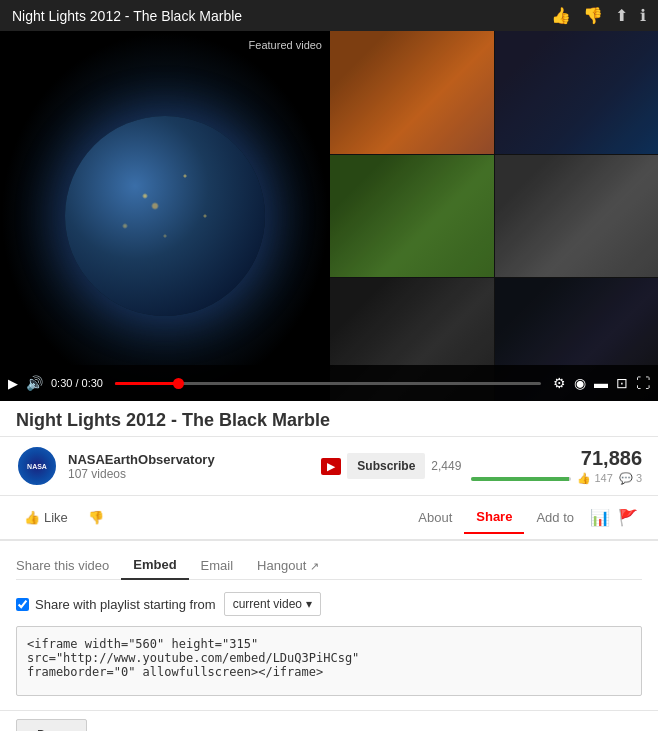 The image size is (658, 731). Describe the element at coordinates (329, 420) in the screenshot. I see `video-title: Night Lights 2012 - The Black Marble` at that location.